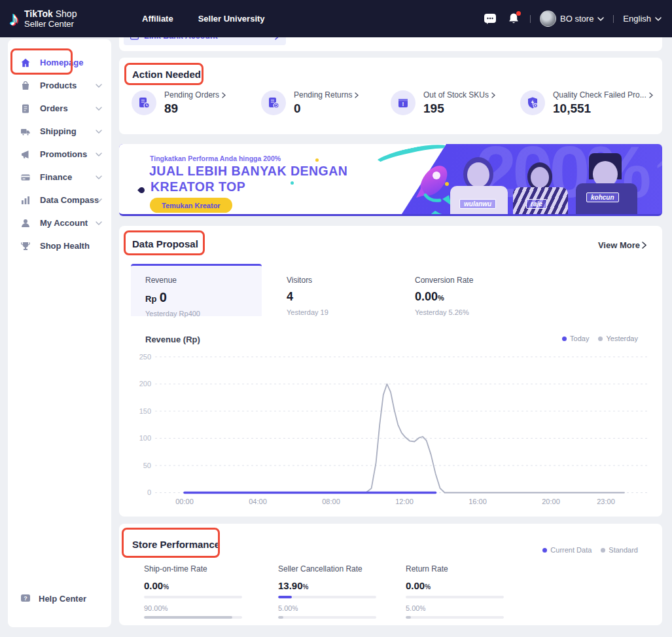 The height and width of the screenshot is (637, 672). Describe the element at coordinates (198, 187) in the screenshot. I see `banner-headline-2: KREATOR TOP` at that location.